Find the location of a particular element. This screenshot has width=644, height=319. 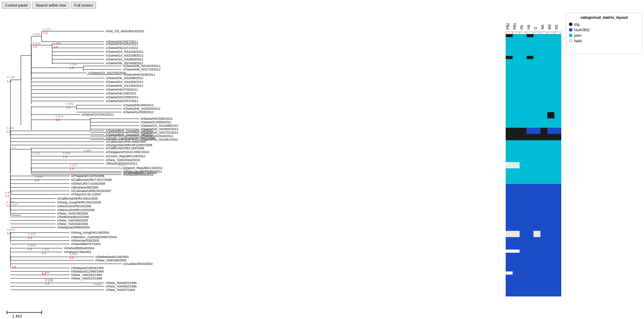

legend-item-pdm: pdm is located at coordinates (604, 35).